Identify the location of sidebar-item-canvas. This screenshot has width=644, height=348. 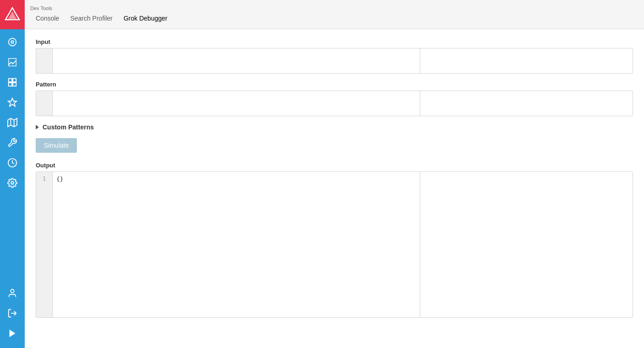
(12, 102).